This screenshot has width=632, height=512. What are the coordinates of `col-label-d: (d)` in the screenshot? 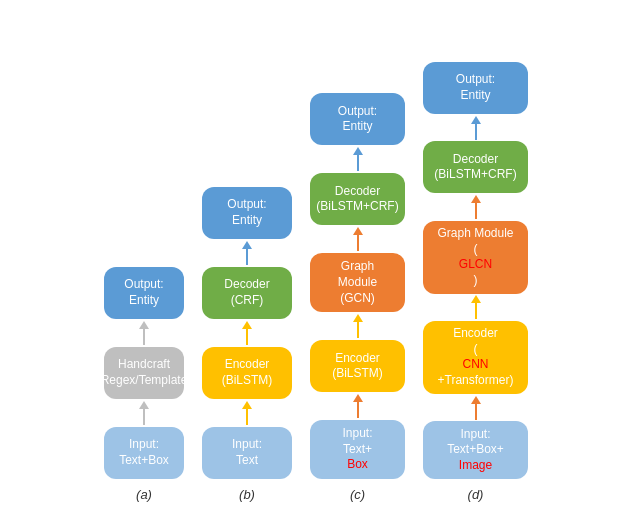 It's located at (476, 494).